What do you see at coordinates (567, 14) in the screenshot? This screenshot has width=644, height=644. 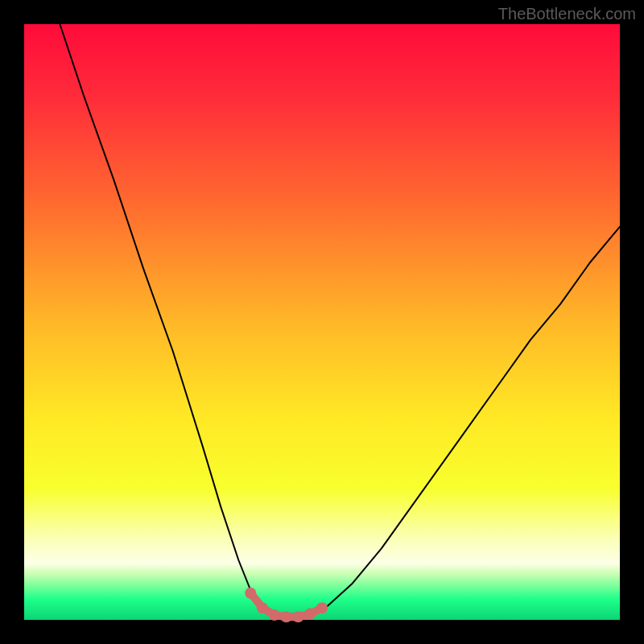 I see `watermark-text: TheBottleneck.com` at bounding box center [567, 14].